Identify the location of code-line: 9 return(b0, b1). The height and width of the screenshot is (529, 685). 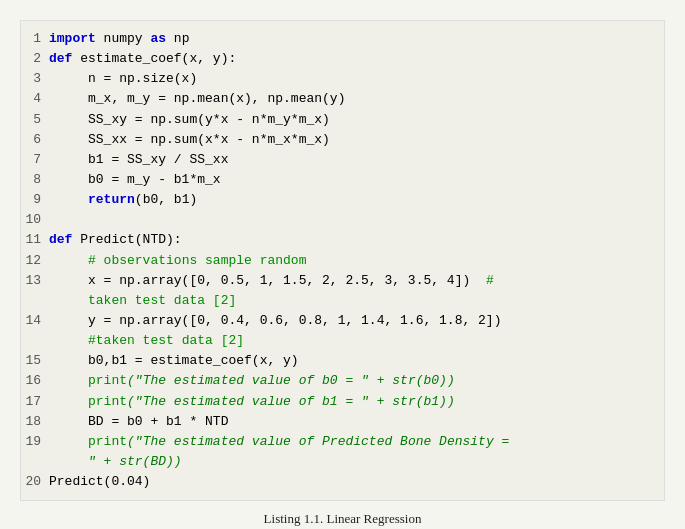
(342, 200).